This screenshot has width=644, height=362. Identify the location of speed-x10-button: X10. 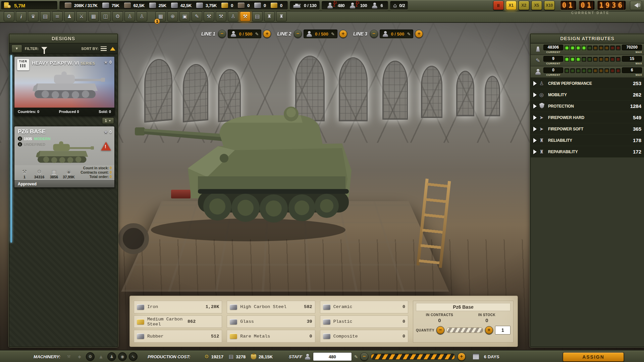
(549, 5).